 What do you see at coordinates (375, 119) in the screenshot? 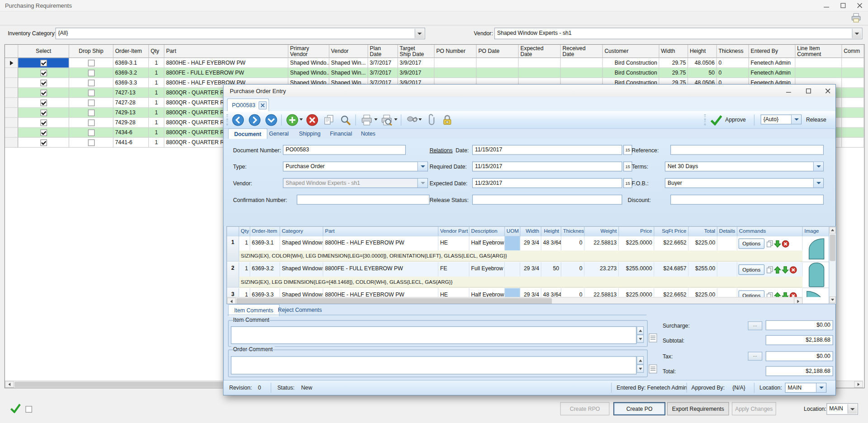
I see `print-menu-caret-icon` at bounding box center [375, 119].